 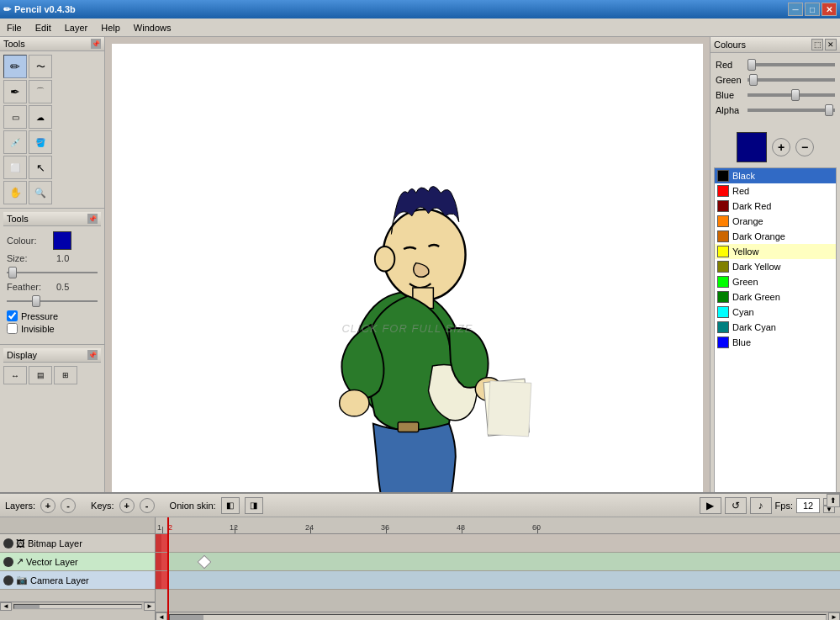 I want to click on colour-name-darkgreen: Dark Green, so click(x=757, y=297).